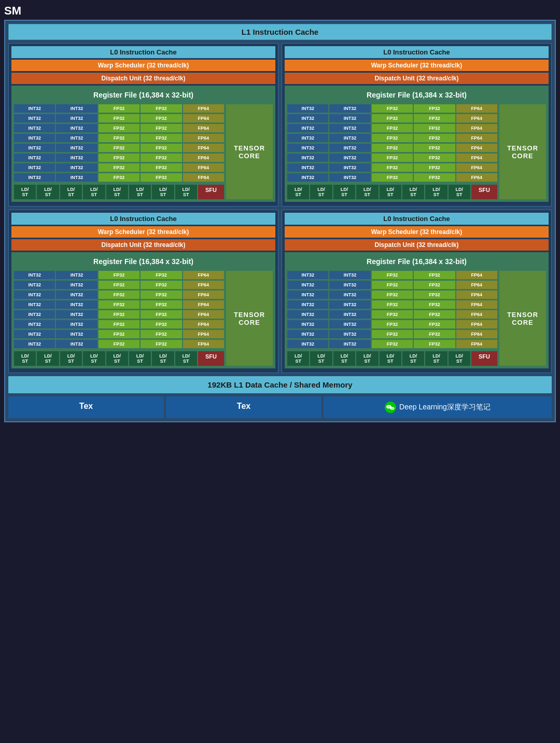 This screenshot has height=743, width=560. I want to click on core-cell-4-6-1: INT32, so click(308, 324).